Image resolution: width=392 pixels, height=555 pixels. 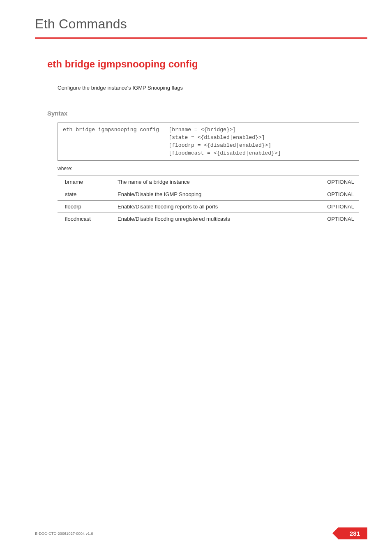 What do you see at coordinates (201, 24) in the screenshot?
I see `page-header-title: Eth Commands` at bounding box center [201, 24].